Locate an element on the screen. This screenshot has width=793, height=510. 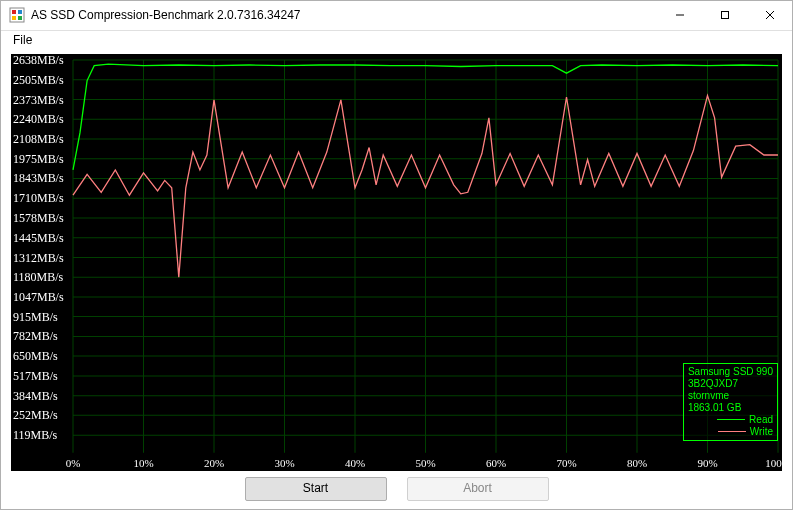
window-title: AS SSD Compression-Benchmark 2.0.7316.34… is located at coordinates (344, 15).